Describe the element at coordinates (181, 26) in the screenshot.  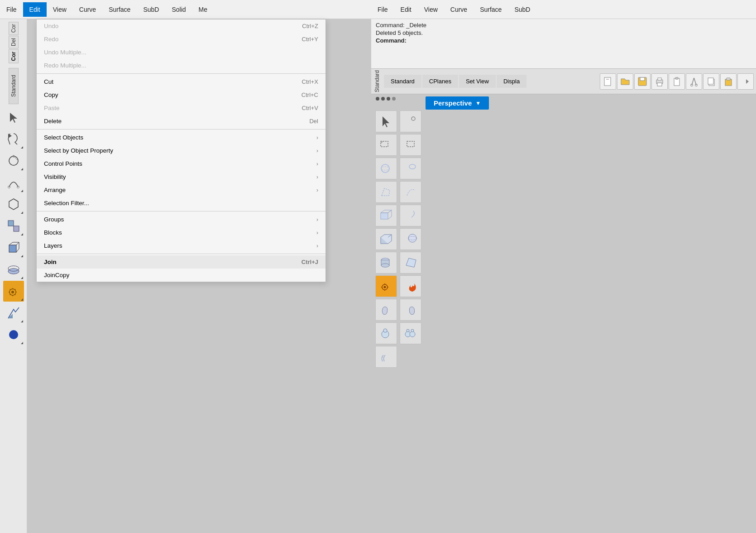
I see `menu-item-undo: Undo Ctrl+Z` at that location.